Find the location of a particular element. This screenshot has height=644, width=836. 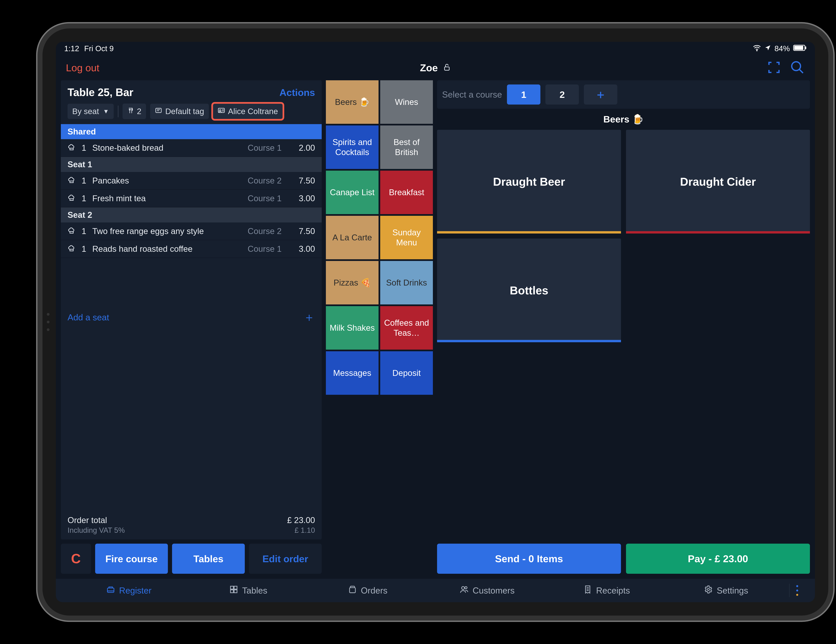

seat-header: Shared is located at coordinates (191, 132).